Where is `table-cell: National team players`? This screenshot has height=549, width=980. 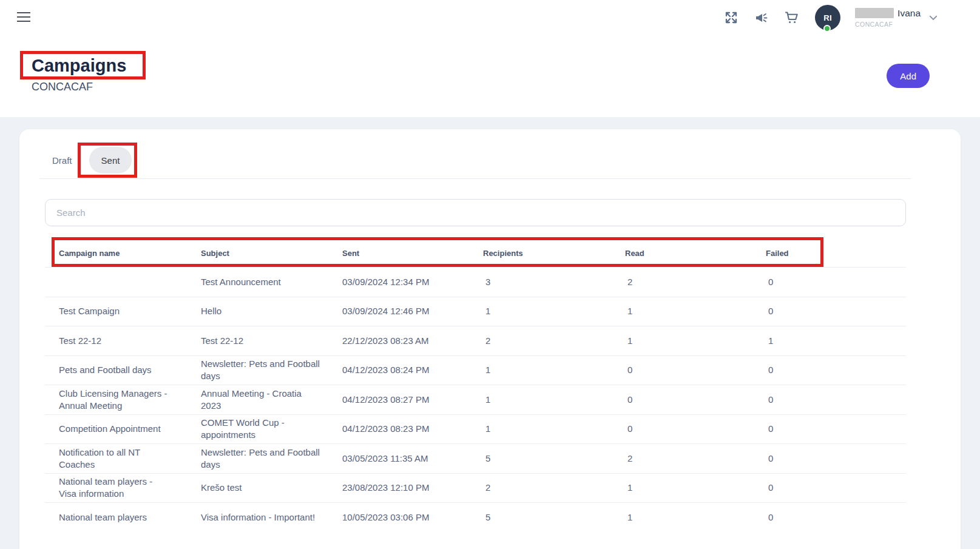 table-cell: National team players is located at coordinates (116, 517).